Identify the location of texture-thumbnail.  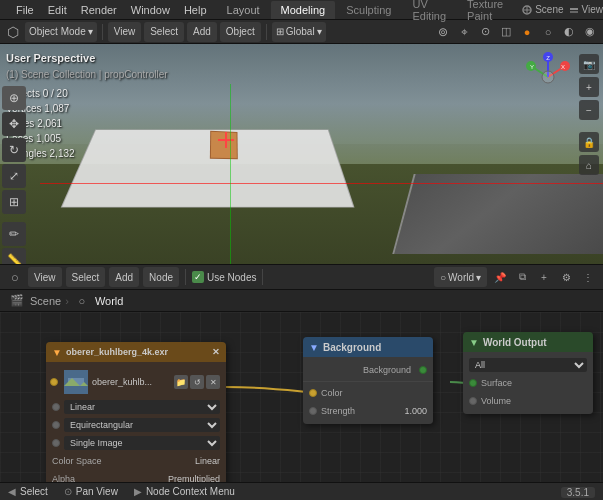
(76, 382).